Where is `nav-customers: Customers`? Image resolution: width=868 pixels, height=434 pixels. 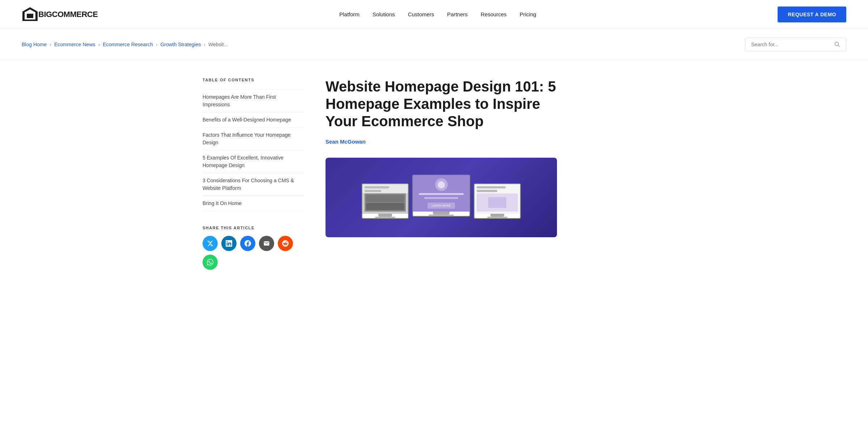
nav-customers: Customers is located at coordinates (421, 14).